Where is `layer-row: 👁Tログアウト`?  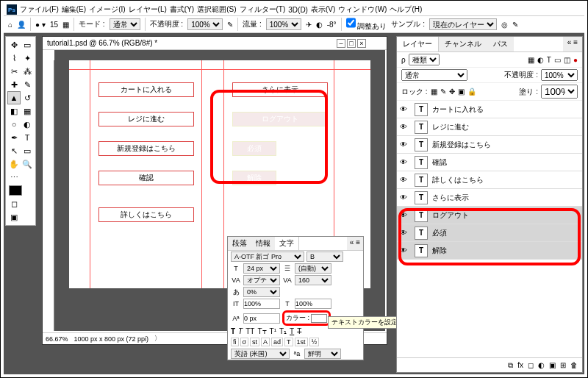 layer-row: 👁Tログアウト is located at coordinates (490, 215).